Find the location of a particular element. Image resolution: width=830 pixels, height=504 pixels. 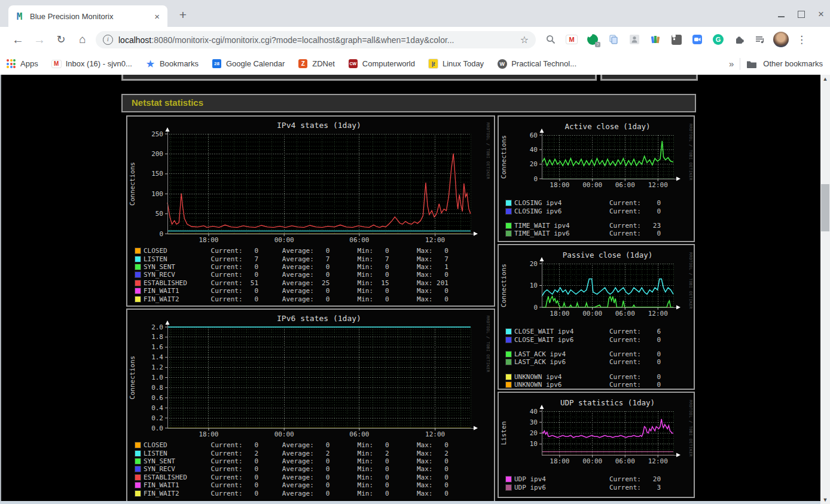

playlist-extension-icon is located at coordinates (760, 39).